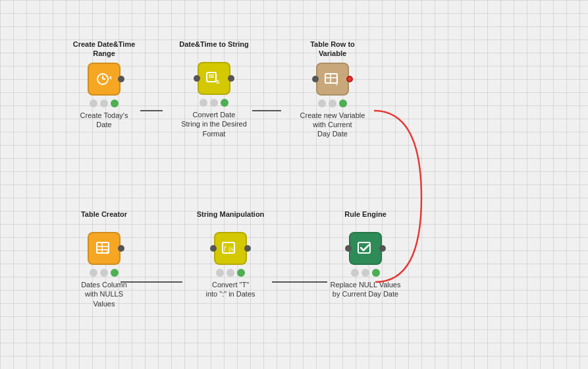  I want to click on node-string-manip-dots, so click(230, 273).